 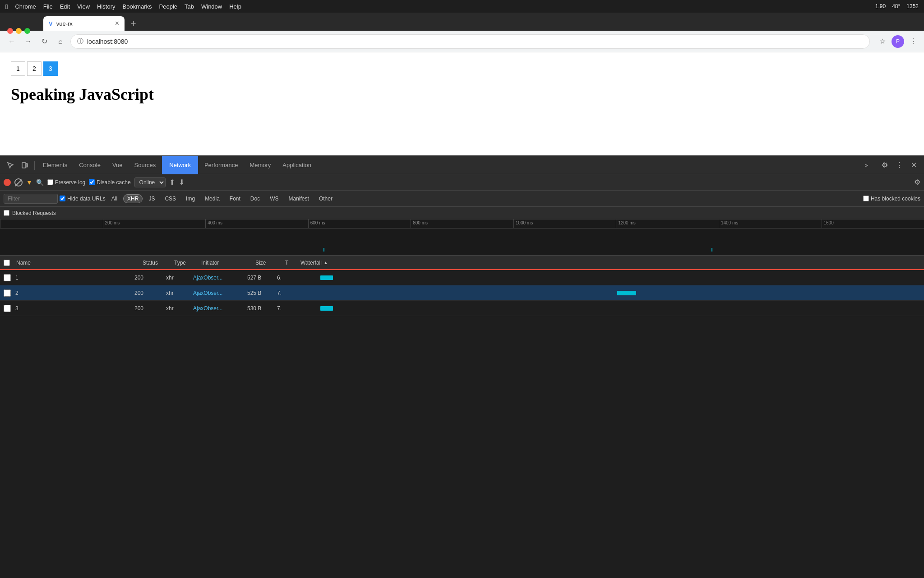 I want to click on filter-type-ws: WS, so click(x=274, y=199).